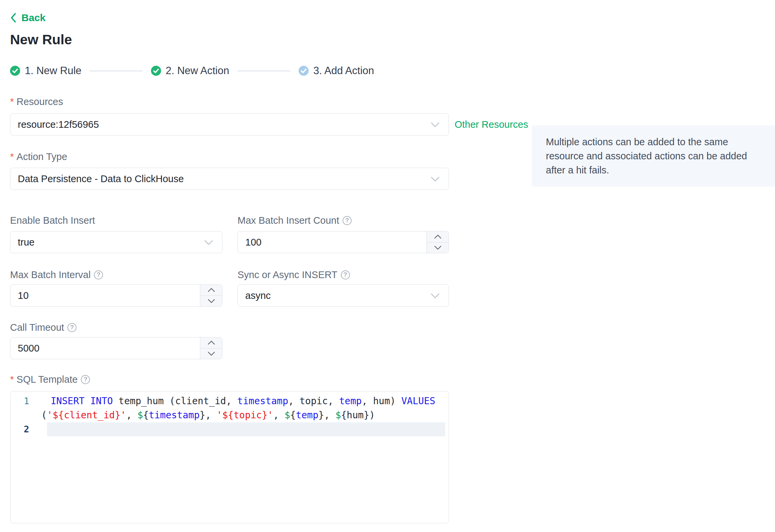 This screenshot has width=775, height=532. What do you see at coordinates (393, 40) in the screenshot?
I see `page-title: New Rule` at bounding box center [393, 40].